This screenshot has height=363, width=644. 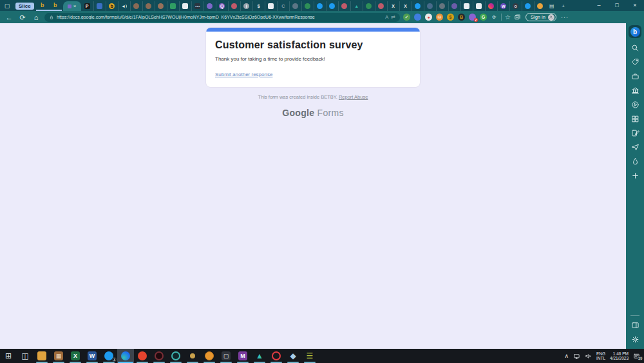 What do you see at coordinates (451, 17) in the screenshot?
I see `extension-icon: $` at bounding box center [451, 17].